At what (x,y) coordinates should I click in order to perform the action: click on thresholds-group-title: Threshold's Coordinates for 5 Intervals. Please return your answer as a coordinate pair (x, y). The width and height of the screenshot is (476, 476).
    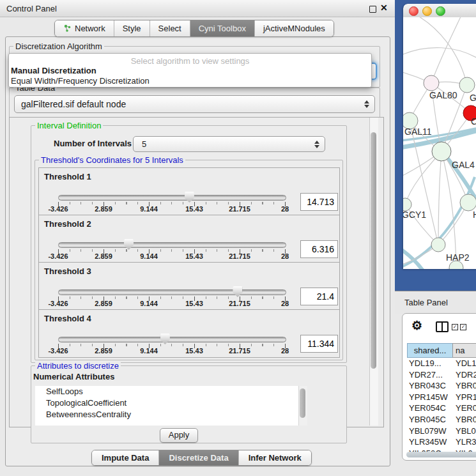
    Looking at the image, I should click on (112, 160).